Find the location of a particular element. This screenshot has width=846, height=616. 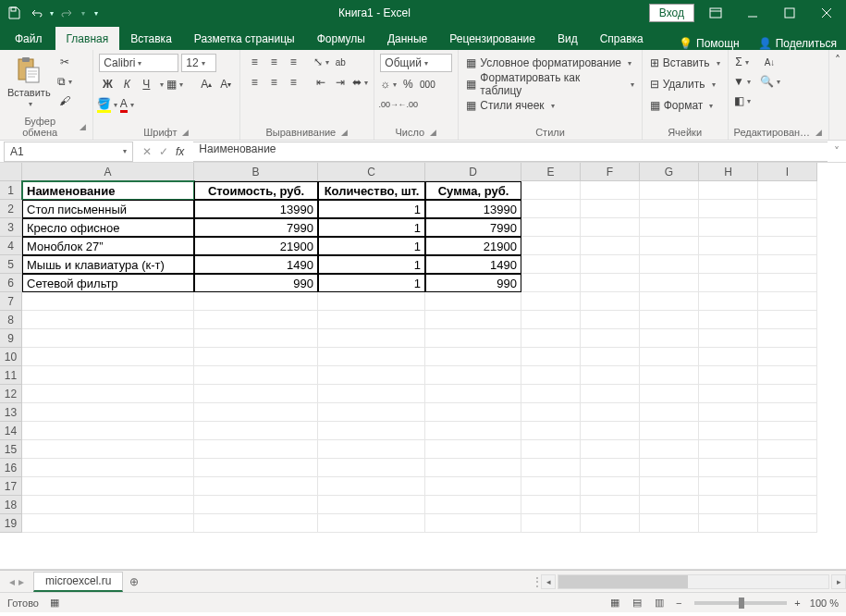

tab-pagelayout: Разметка страницы is located at coordinates (244, 39).